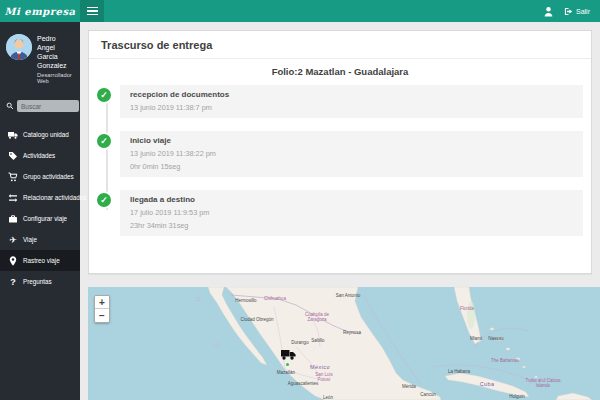  Describe the element at coordinates (352, 212) in the screenshot. I see `timeline-step-timestamp: 17 julio 2019 11:9:53 pm` at that location.